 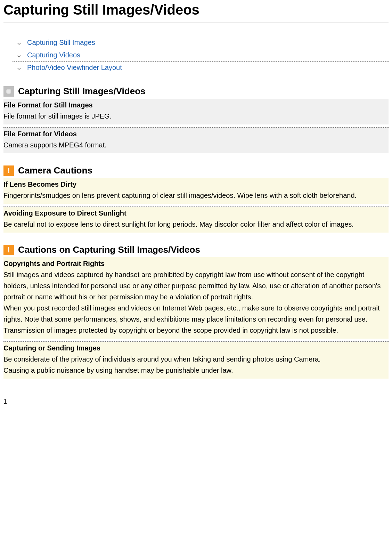 What do you see at coordinates (195, 224) in the screenshot?
I see `block-body: Be careful not to expose lens to direct …` at bounding box center [195, 224].